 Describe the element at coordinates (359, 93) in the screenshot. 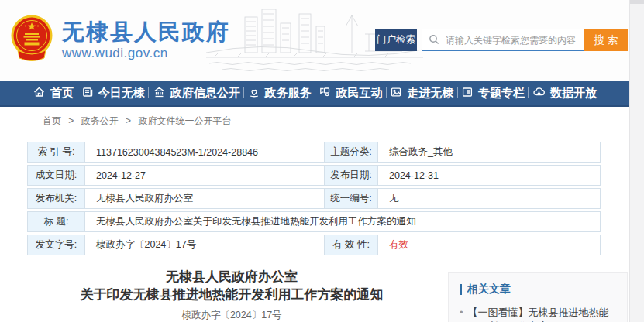

I see `nav-label: 政民互动` at that location.